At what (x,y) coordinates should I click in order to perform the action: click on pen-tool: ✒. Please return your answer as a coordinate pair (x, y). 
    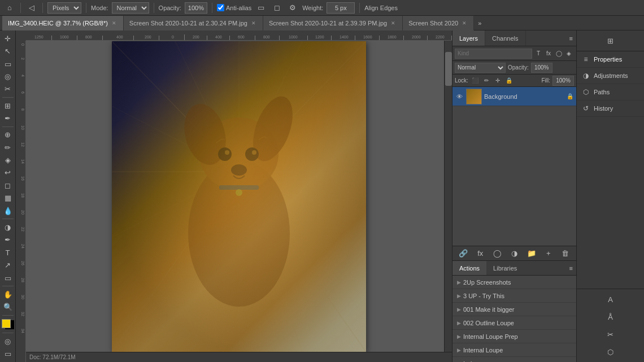
    Looking at the image, I should click on (8, 240).